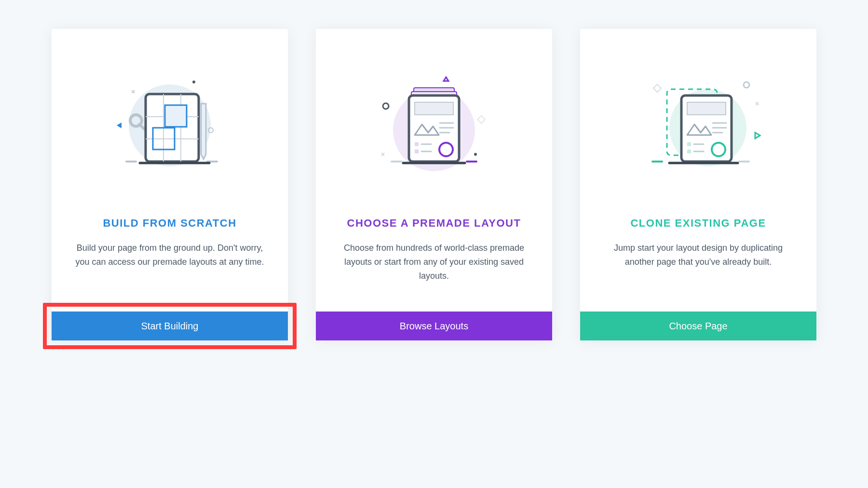  What do you see at coordinates (170, 223) in the screenshot?
I see `card-title: BUILD FROM SCRATCH` at bounding box center [170, 223].